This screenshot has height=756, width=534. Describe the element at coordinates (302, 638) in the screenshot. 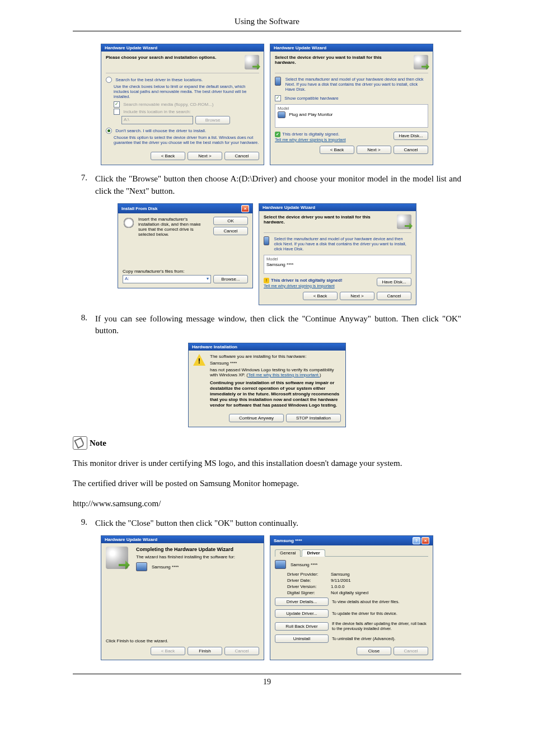

I see `uninstall-button: Uninstall` at that location.